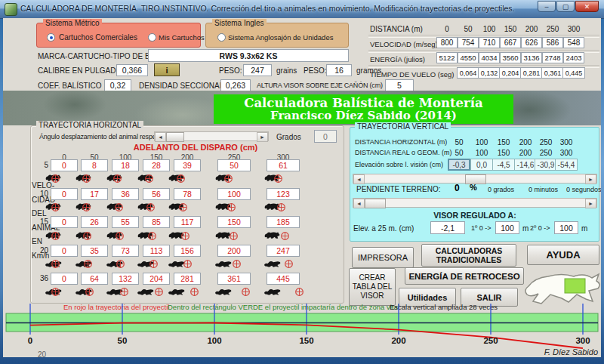 This screenshot has width=604, height=364. What do you see at coordinates (565, 6) in the screenshot?
I see `maximize-button: ▢` at bounding box center [565, 6].